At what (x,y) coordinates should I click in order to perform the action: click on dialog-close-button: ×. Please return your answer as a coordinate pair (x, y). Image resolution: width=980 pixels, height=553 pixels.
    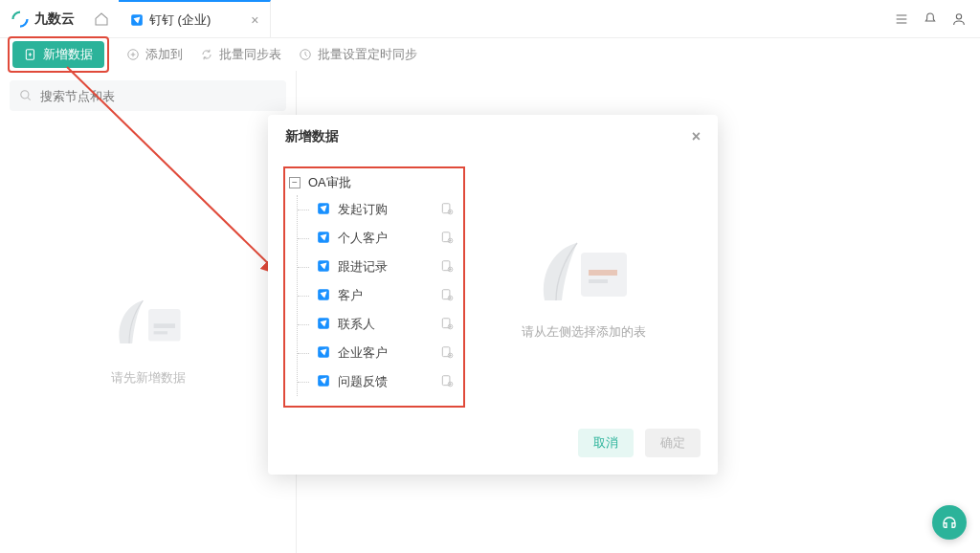
    Looking at the image, I should click on (697, 137).